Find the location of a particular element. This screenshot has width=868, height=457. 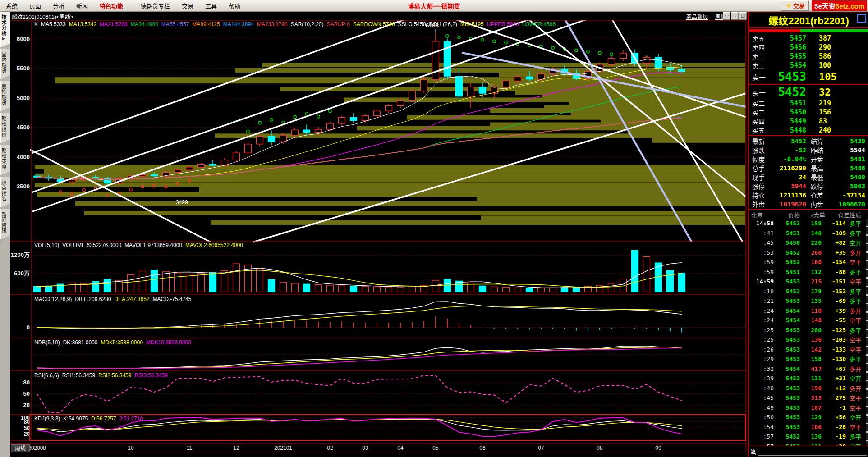

tick-row: :575452136-19多平 is located at coordinates (808, 437).